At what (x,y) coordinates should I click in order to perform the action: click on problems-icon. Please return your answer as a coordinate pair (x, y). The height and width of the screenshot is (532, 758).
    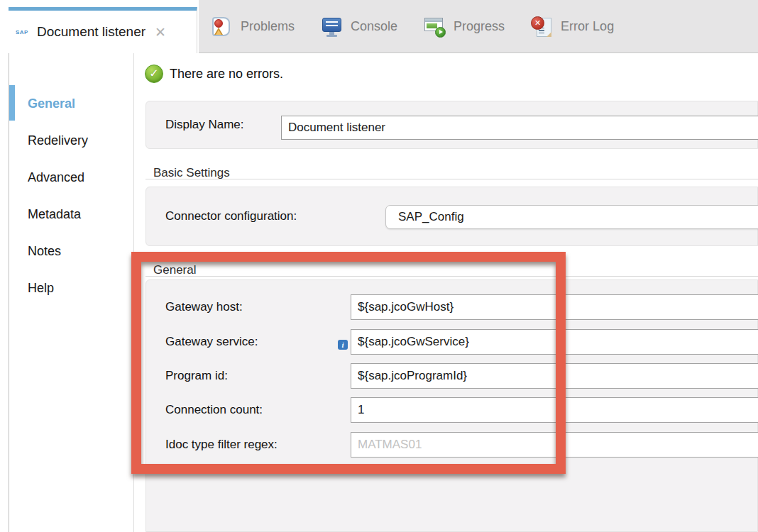
    Looking at the image, I should click on (222, 27).